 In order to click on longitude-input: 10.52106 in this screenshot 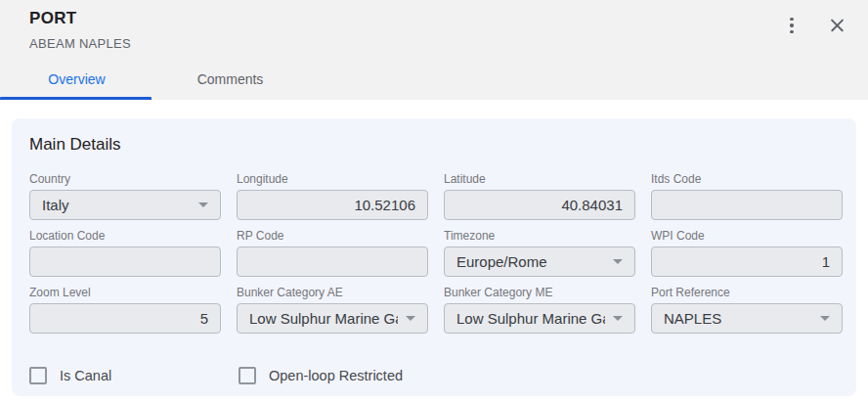, I will do `click(332, 205)`.